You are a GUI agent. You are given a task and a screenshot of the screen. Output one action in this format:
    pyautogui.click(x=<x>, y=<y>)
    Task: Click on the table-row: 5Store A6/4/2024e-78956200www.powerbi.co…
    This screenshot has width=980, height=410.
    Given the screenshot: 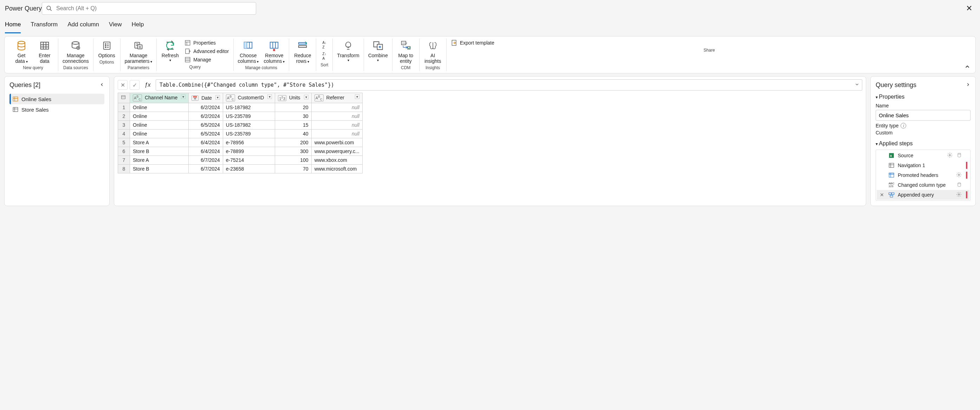 What is the action you would take?
    pyautogui.click(x=240, y=142)
    